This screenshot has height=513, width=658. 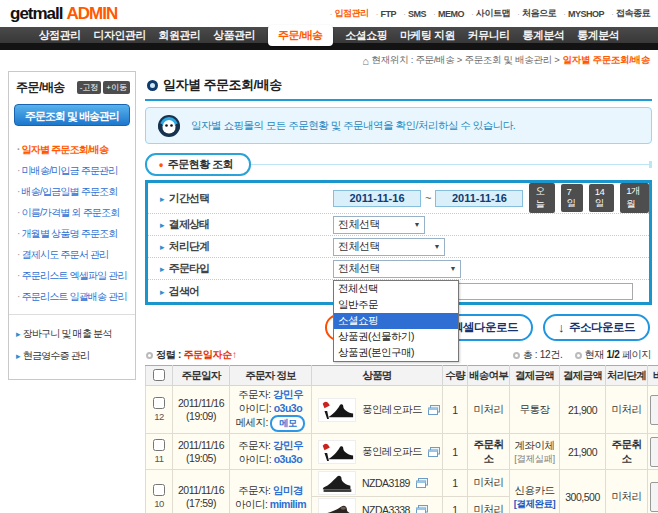 I want to click on quick-14days-button: 14일, so click(x=602, y=198).